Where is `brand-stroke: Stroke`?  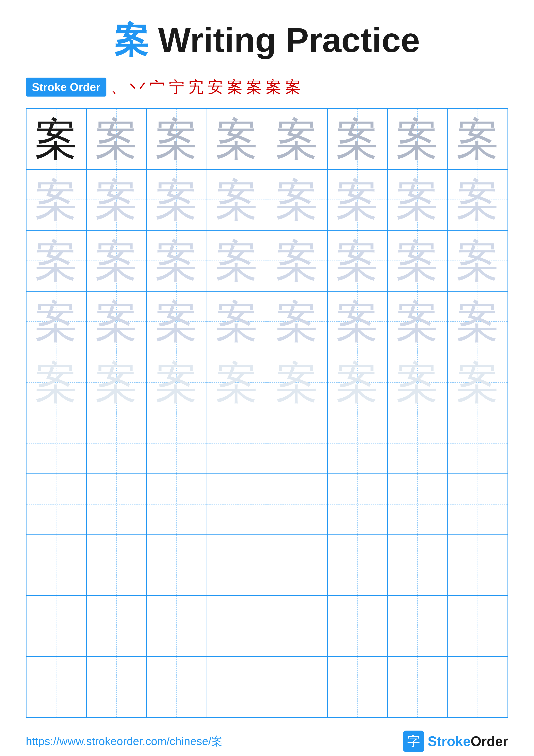 brand-stroke: Stroke is located at coordinates (449, 742).